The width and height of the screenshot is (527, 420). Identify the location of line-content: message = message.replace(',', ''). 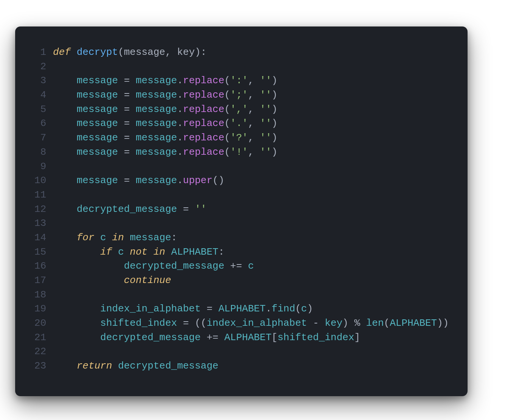
(251, 110).